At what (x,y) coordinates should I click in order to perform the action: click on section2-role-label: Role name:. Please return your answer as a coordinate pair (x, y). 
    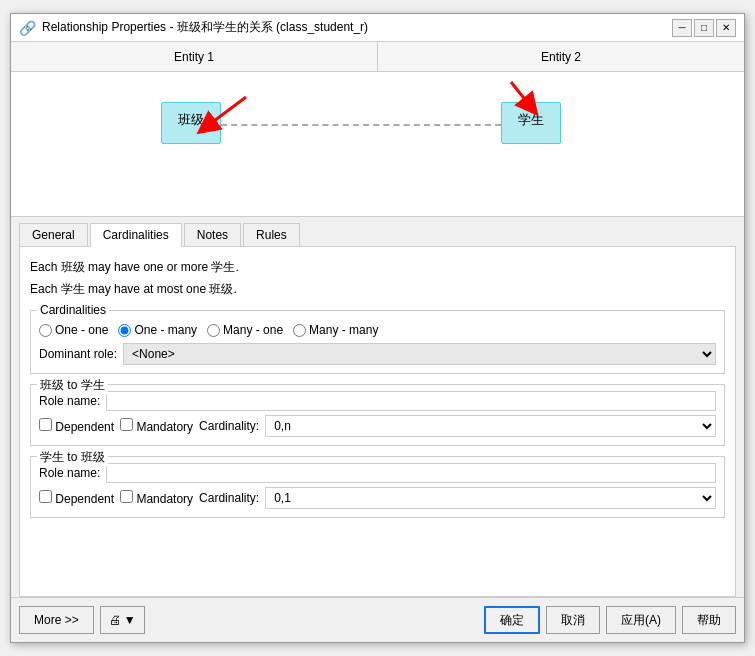
    Looking at the image, I should click on (70, 473).